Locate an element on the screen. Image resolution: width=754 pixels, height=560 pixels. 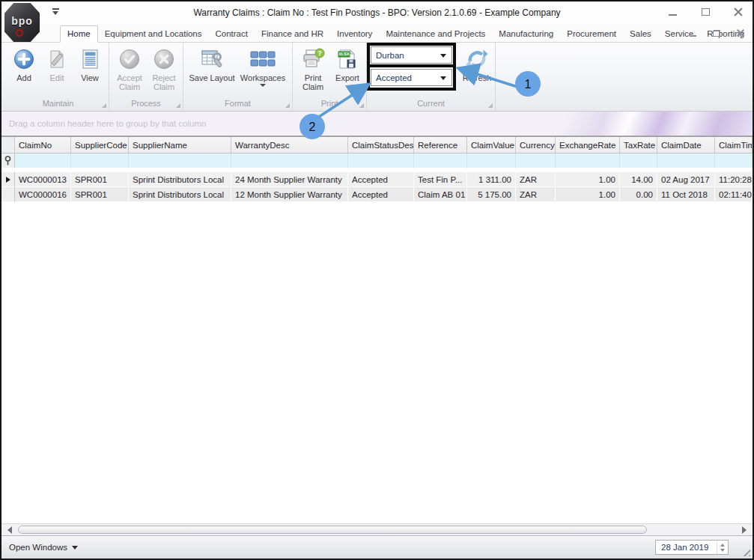
column-header-claimno: ClaimNo is located at coordinates (43, 145).